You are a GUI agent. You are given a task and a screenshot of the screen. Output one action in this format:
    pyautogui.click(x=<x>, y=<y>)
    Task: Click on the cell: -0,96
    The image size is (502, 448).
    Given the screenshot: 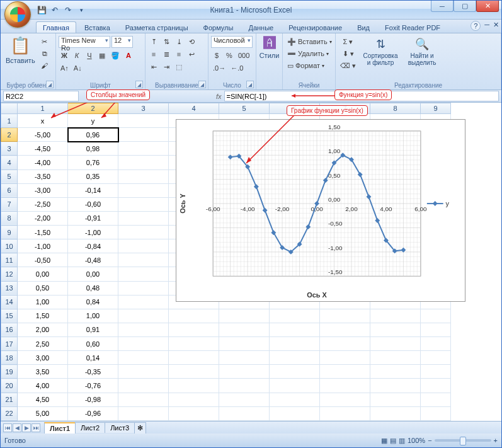 What is the action you would take?
    pyautogui.click(x=93, y=413)
    